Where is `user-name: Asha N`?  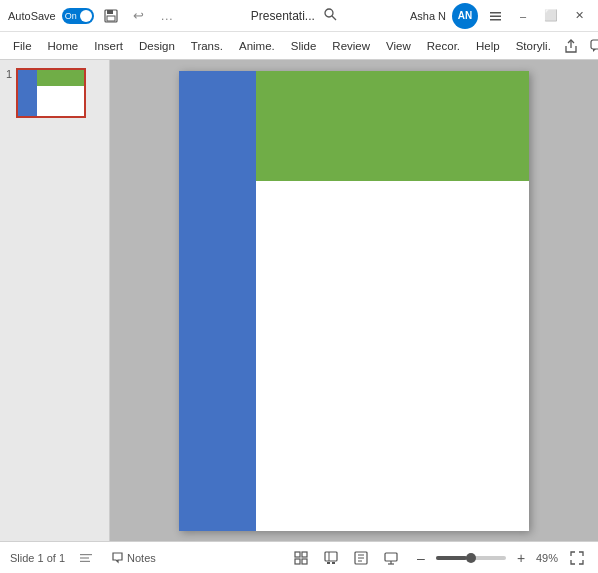 user-name: Asha N is located at coordinates (428, 16).